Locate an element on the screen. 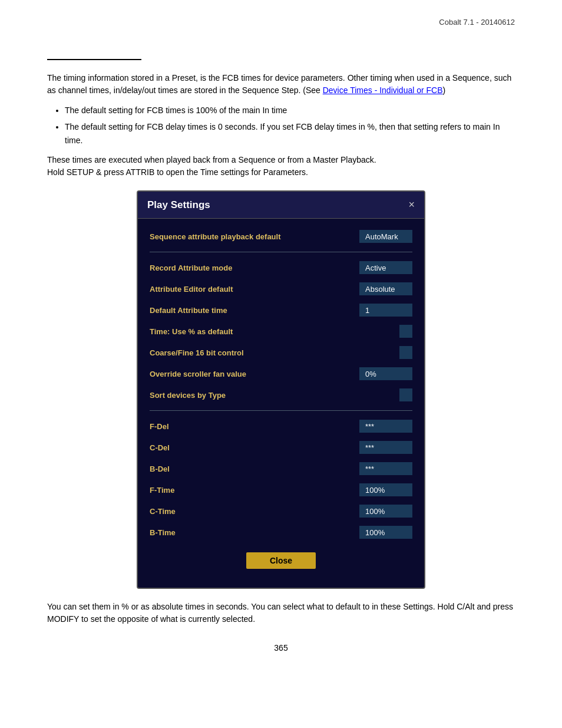  row-c-time: C-Time 100% is located at coordinates (281, 511).